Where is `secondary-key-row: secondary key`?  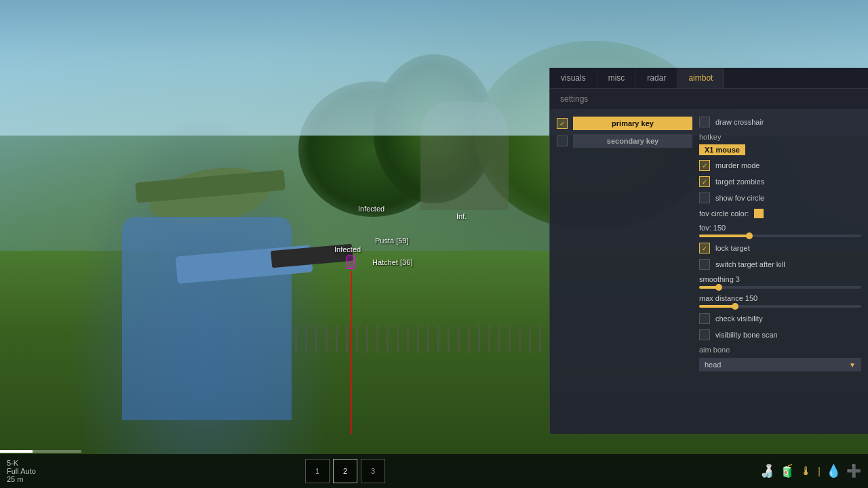 secondary-key-row: secondary key is located at coordinates (625, 141).